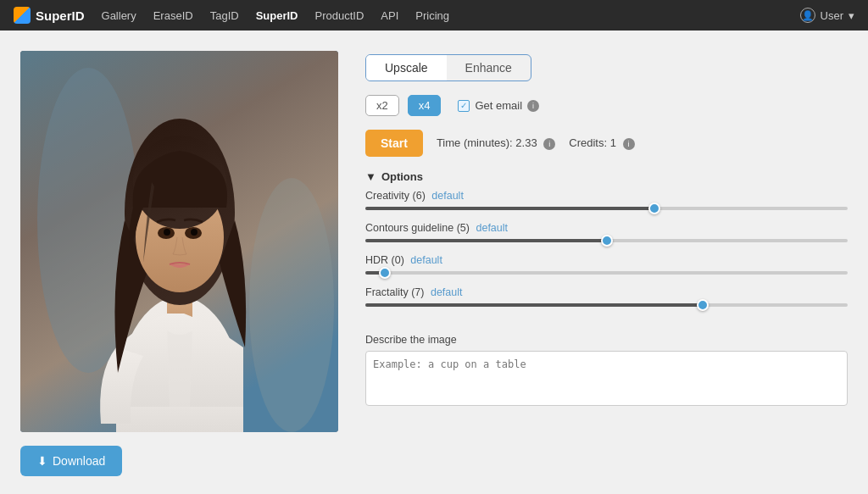 The width and height of the screenshot is (868, 494). Describe the element at coordinates (607, 208) in the screenshot. I see `creativity-slider-track` at that location.